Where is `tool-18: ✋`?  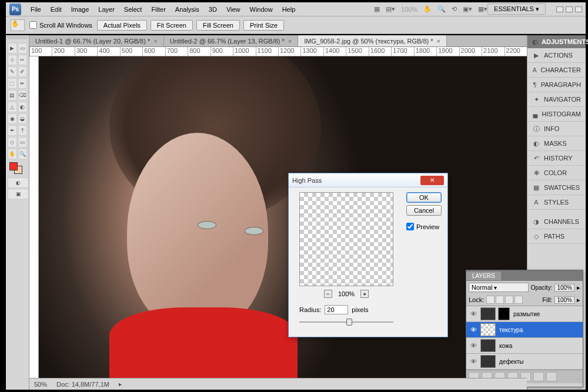 tool-18: ✋ is located at coordinates (12, 154).